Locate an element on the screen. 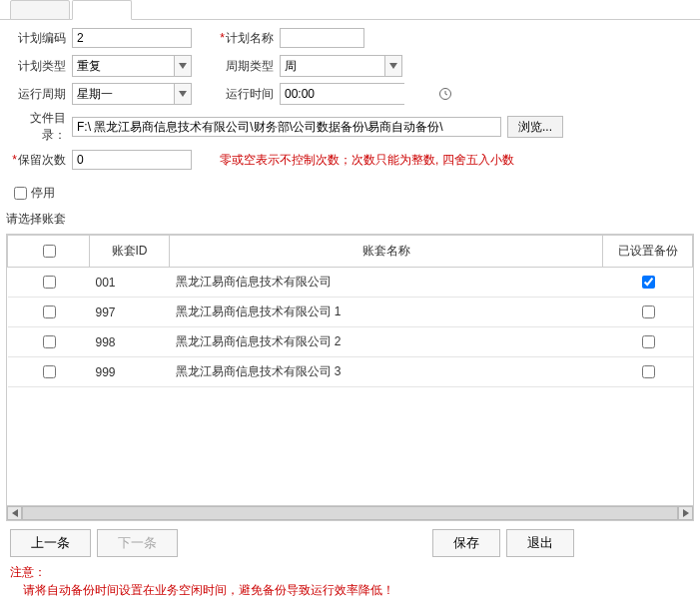 The image size is (700, 609). exit-button: 退出 is located at coordinates (540, 543).